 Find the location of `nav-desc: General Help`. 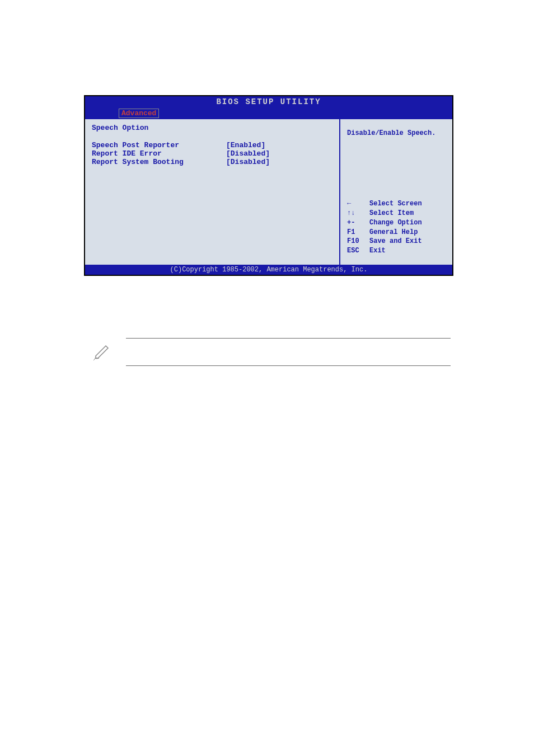

nav-desc: General Help is located at coordinates (394, 233).